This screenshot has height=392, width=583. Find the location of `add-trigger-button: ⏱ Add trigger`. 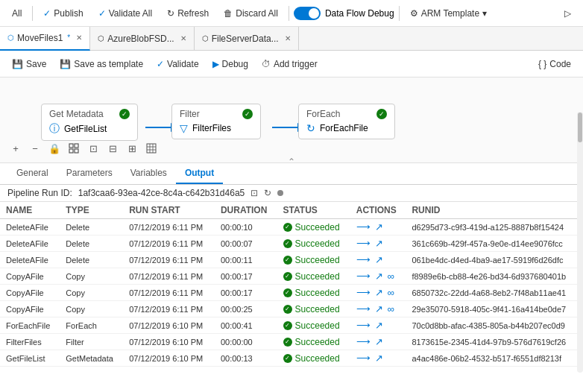

add-trigger-button: ⏱ Add trigger is located at coordinates (289, 64).